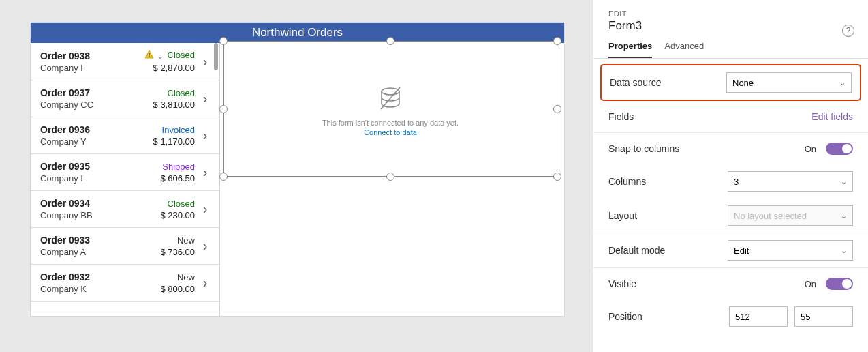 The height and width of the screenshot is (352, 868). I want to click on order-company: Company Y, so click(89, 142).